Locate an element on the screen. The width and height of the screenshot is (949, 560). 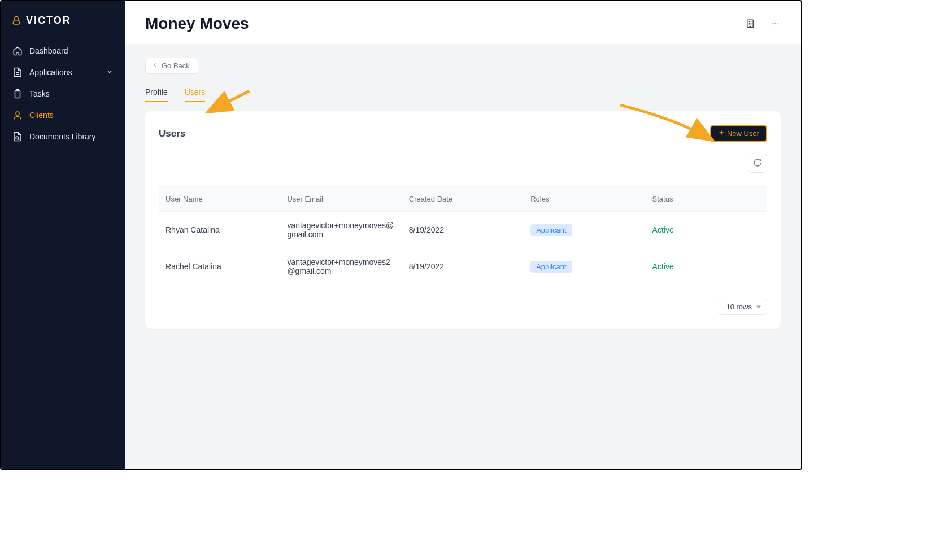
col-created-date: Created Date is located at coordinates (463, 199).